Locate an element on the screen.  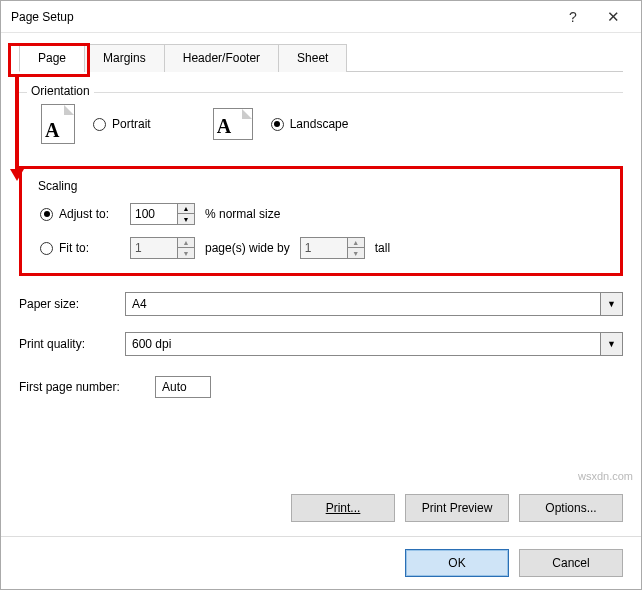
print-quality-combo: 600 dpi ▼ is located at coordinates (374, 344).